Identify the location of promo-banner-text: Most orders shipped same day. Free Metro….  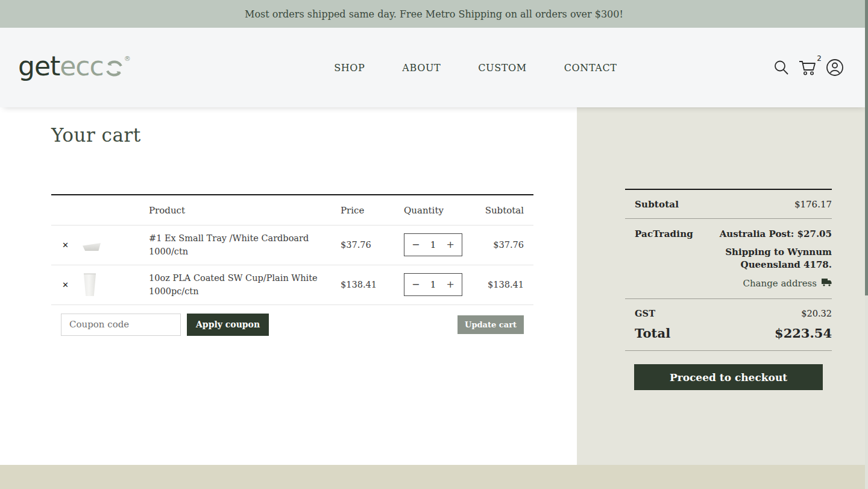
(434, 14).